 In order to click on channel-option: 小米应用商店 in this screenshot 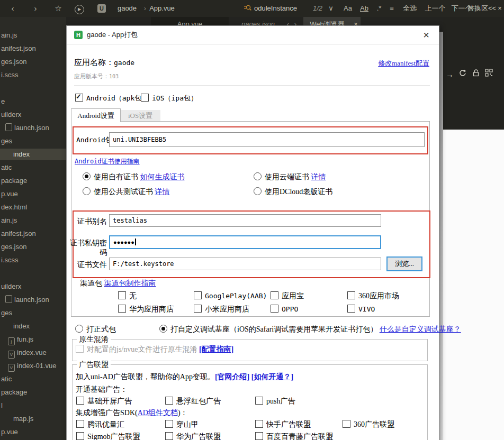, I will do `click(221, 309)`.